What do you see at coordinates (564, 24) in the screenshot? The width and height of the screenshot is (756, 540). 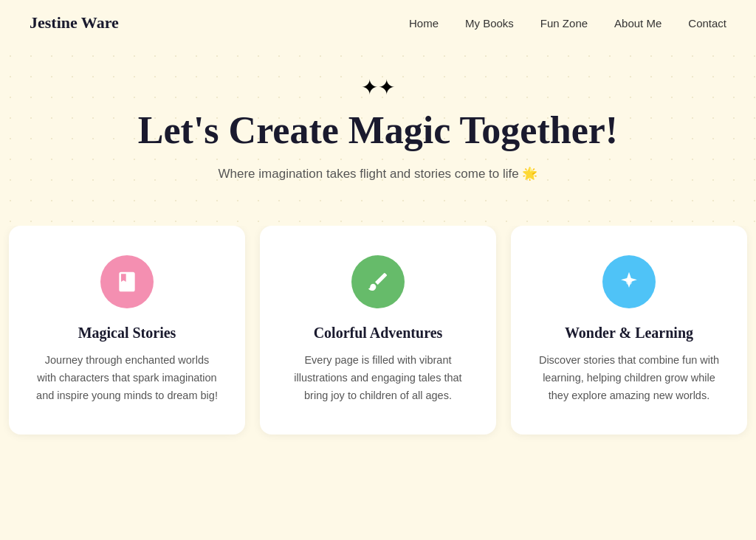 I see `nav-fun-zone: Fun Zone` at bounding box center [564, 24].